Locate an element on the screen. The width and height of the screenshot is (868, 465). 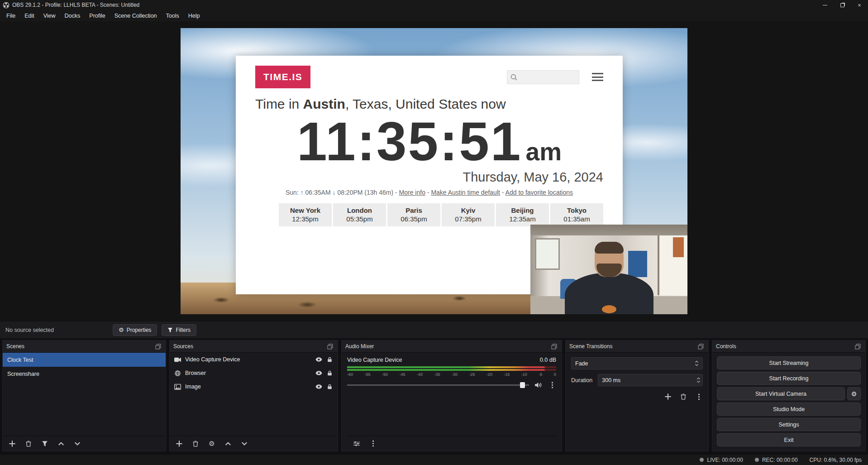
timeis-clock-row: 11:35:51am is located at coordinates (429, 141).